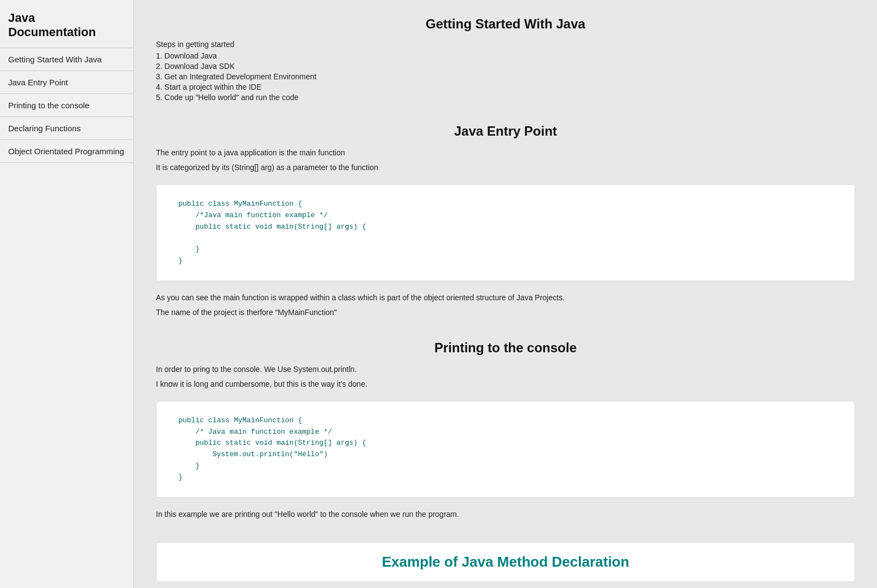 Image resolution: width=877 pixels, height=588 pixels. Describe the element at coordinates (506, 562) in the screenshot. I see `example-title-text: Example of Java Method Declaration` at that location.